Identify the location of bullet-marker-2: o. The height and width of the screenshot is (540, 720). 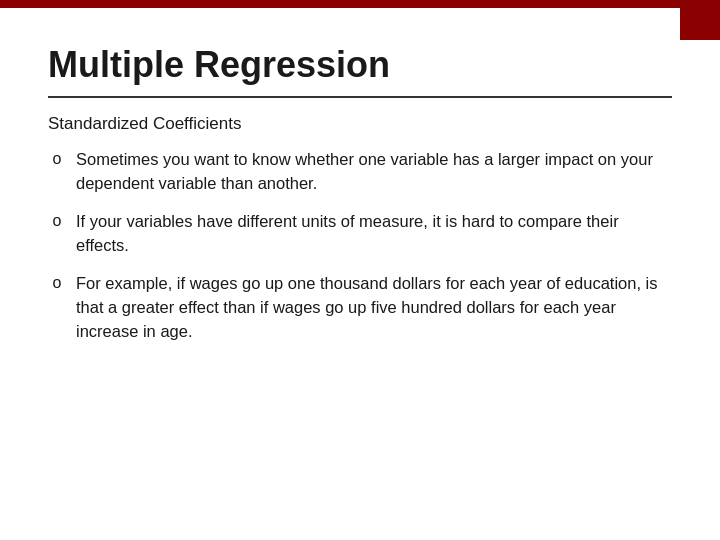
(57, 221).